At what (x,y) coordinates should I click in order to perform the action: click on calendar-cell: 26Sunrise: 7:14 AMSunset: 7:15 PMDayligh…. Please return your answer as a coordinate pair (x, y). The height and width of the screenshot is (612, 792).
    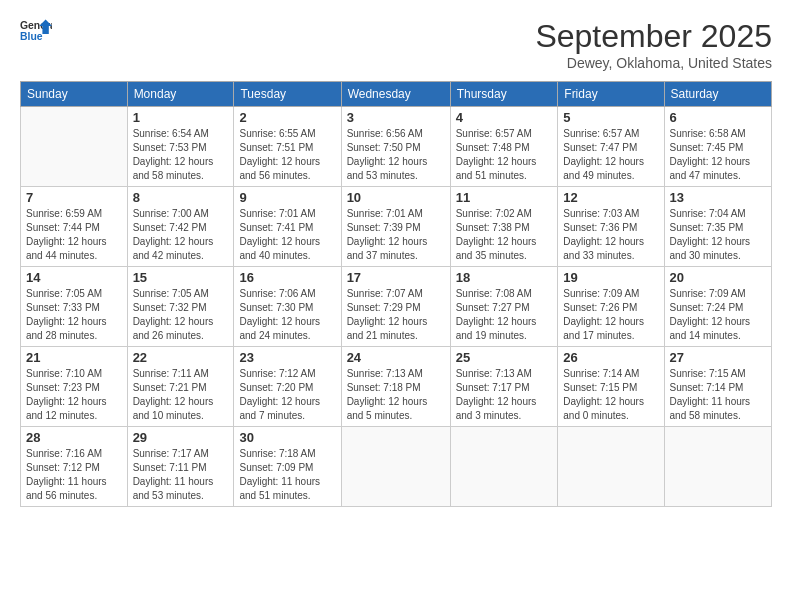
    Looking at the image, I should click on (611, 387).